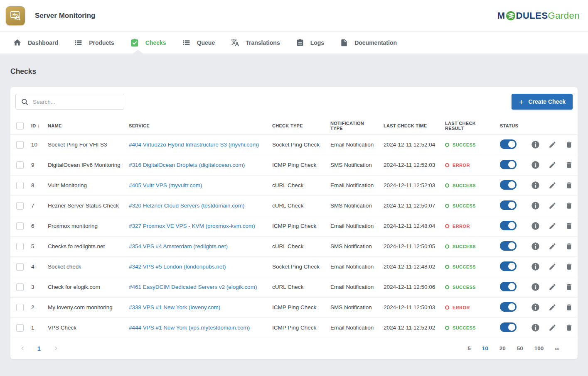 This screenshot has width=588, height=376. I want to click on nav-label: Products, so click(101, 43).